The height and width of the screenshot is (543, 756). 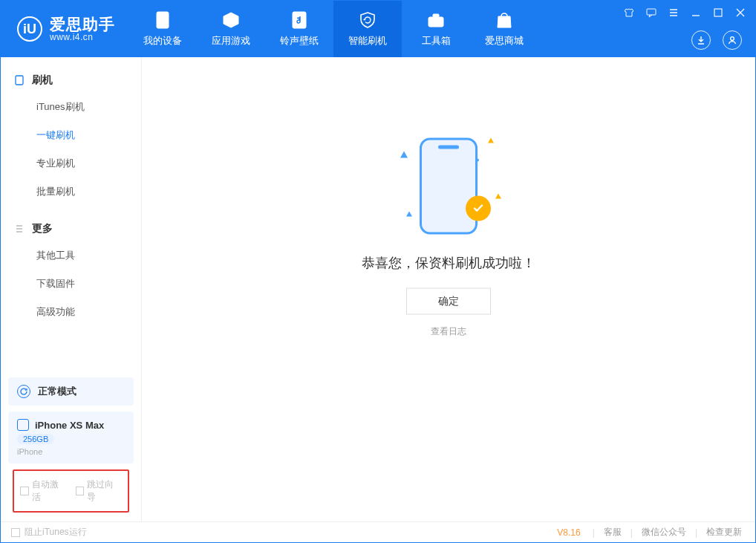 I want to click on feedback-icon, so click(x=651, y=13).